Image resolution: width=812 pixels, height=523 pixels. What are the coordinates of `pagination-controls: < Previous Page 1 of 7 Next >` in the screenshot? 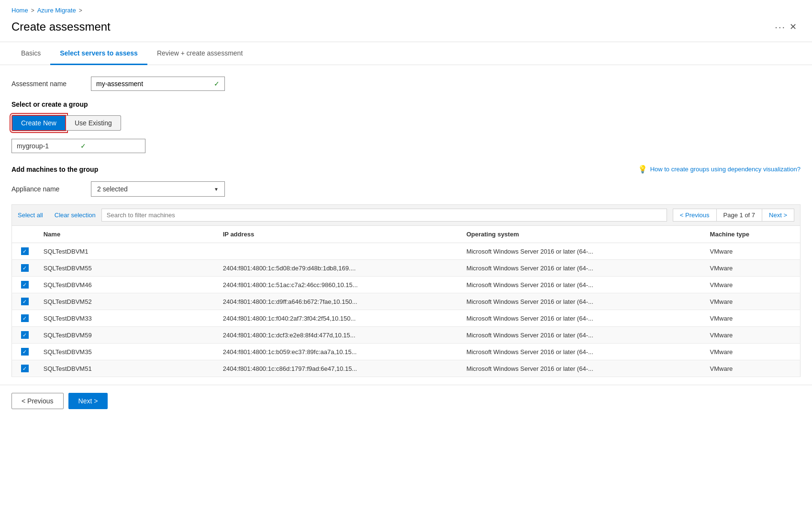 It's located at (734, 215).